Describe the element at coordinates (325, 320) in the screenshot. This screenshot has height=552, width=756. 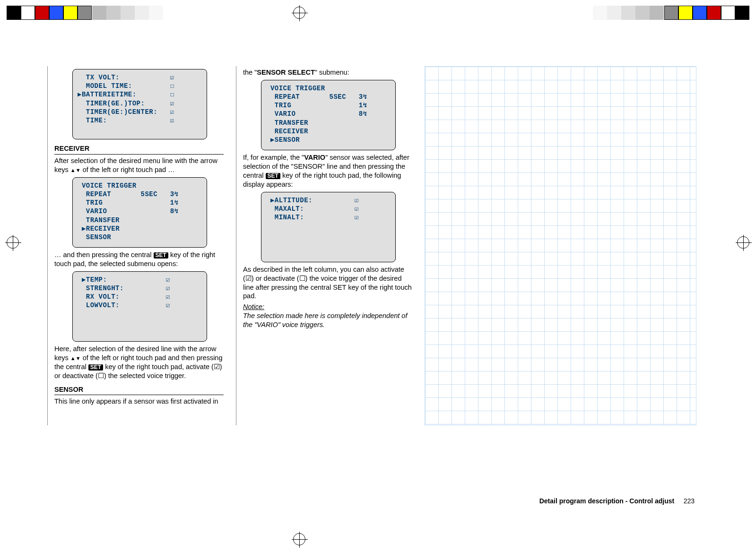
I see `notice-text: The selection made here is completely in…` at that location.